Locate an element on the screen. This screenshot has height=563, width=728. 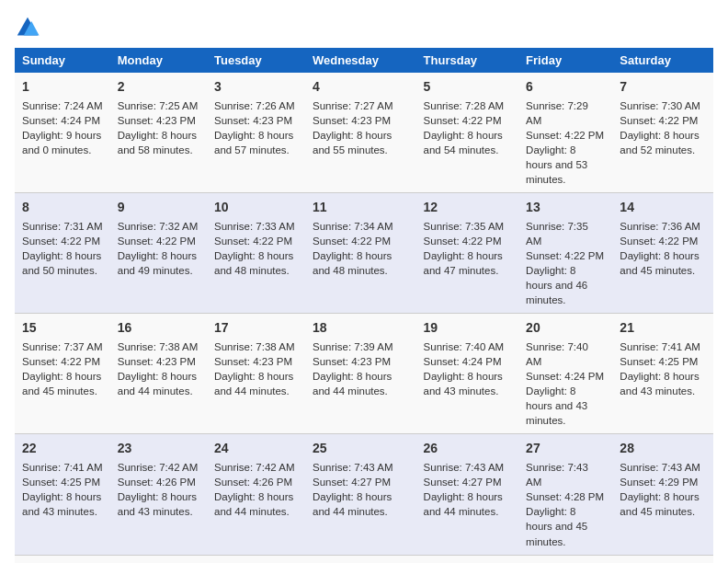
day-number: 5 is located at coordinates (468, 87).